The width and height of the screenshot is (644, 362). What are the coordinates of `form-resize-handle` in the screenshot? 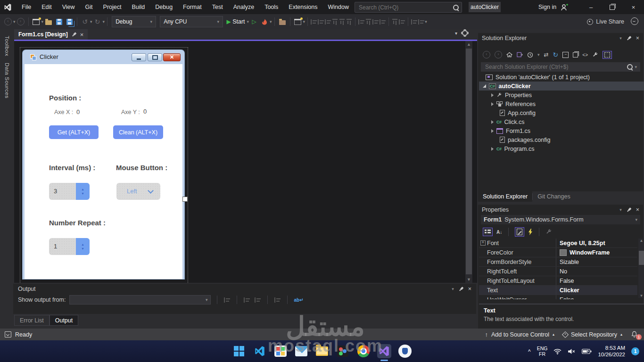 It's located at (185, 199).